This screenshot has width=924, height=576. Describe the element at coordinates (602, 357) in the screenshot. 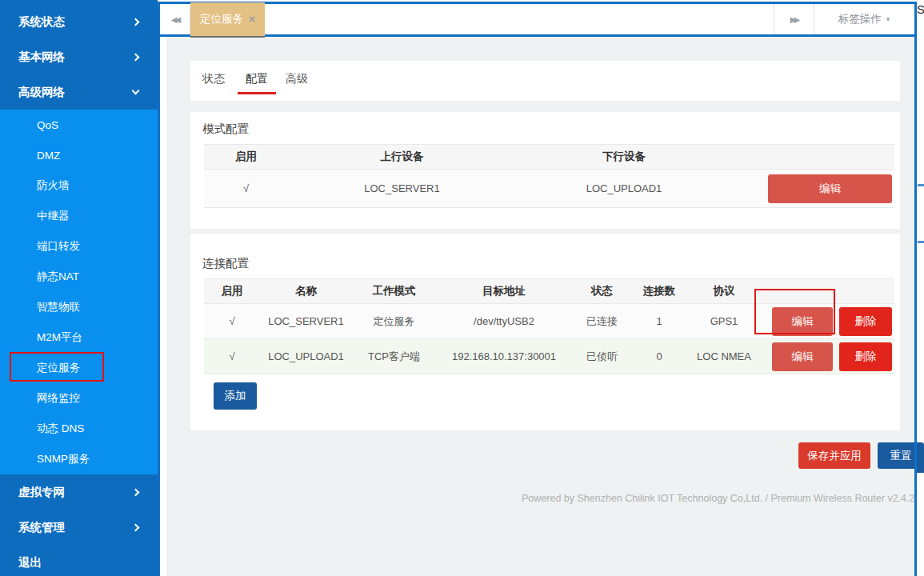

I see `status-value: 已侦听` at that location.